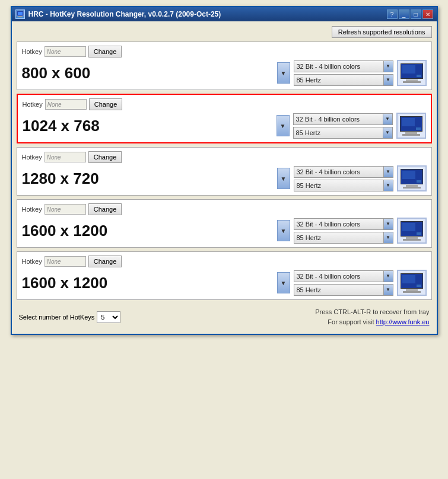  What do you see at coordinates (344, 238) in the screenshot?
I see `hertz-row-4: 85 Hertz ▼` at bounding box center [344, 238].